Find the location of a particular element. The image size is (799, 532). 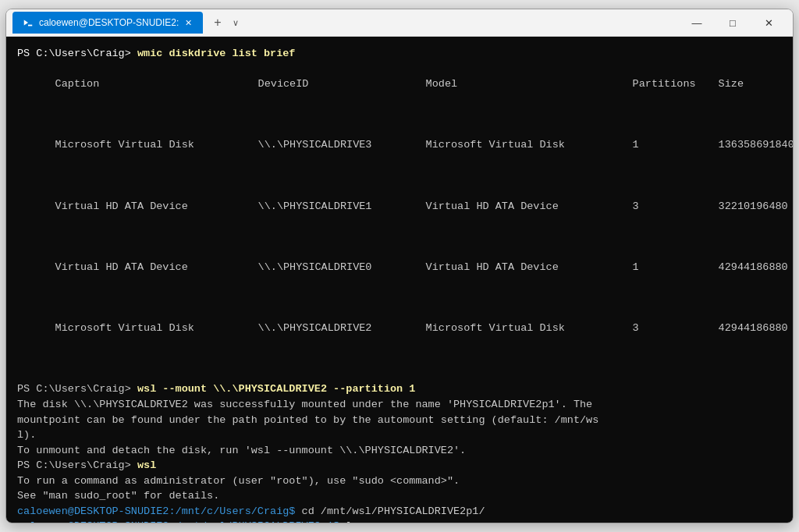

bash-prompt2-line: caloewen@DESKTOP-SNUDIE2:/mnt/wsl/PHYSIC… is located at coordinates (400, 521).